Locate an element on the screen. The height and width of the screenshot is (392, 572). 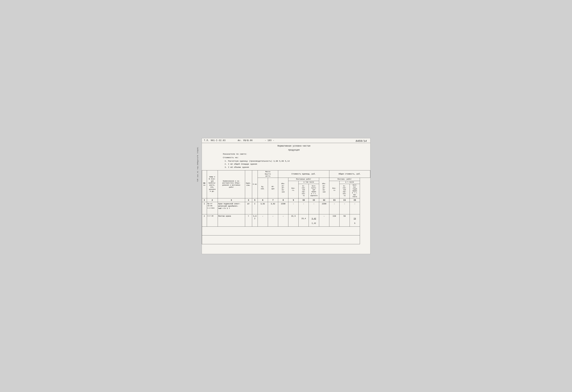
header-right: - 103 - is located at coordinates (270, 141).